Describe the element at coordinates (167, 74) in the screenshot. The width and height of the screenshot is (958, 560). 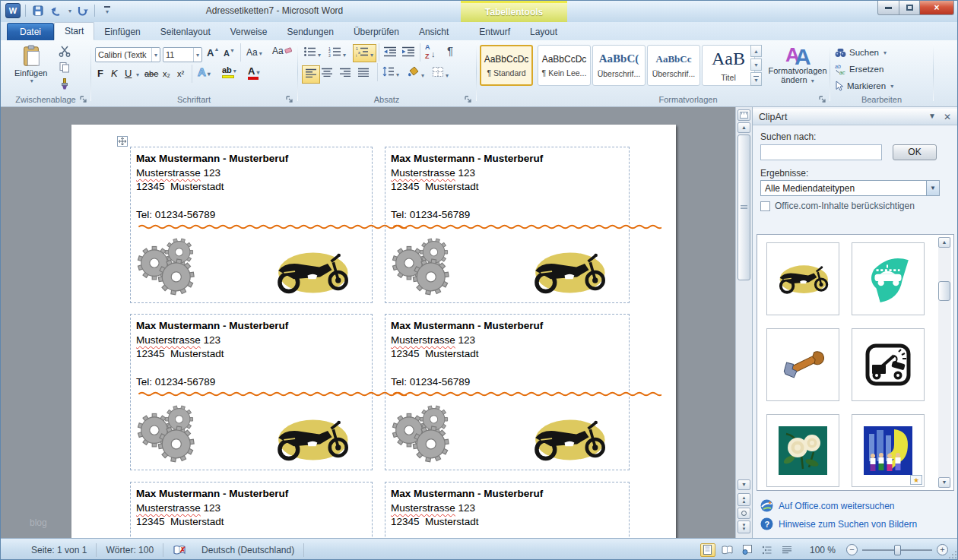
I see `subscript-button: x₂` at that location.